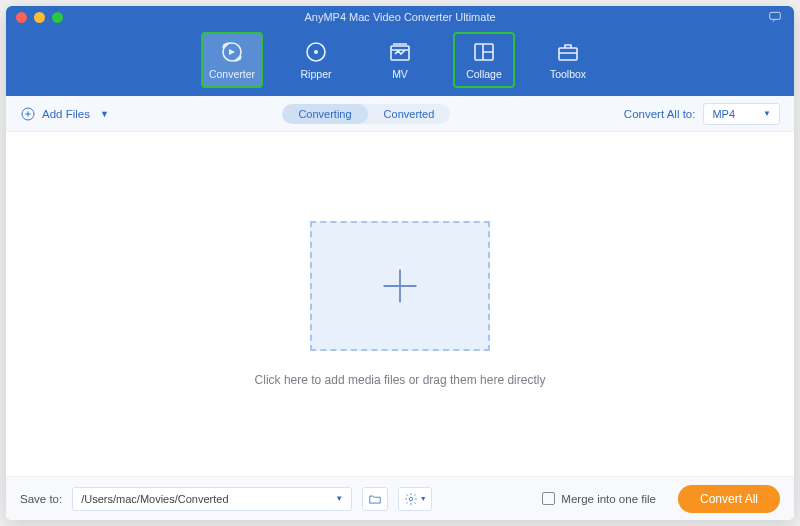 The width and height of the screenshot is (800, 526). What do you see at coordinates (366, 114) in the screenshot?
I see `status-segment: Converting Converted` at bounding box center [366, 114].